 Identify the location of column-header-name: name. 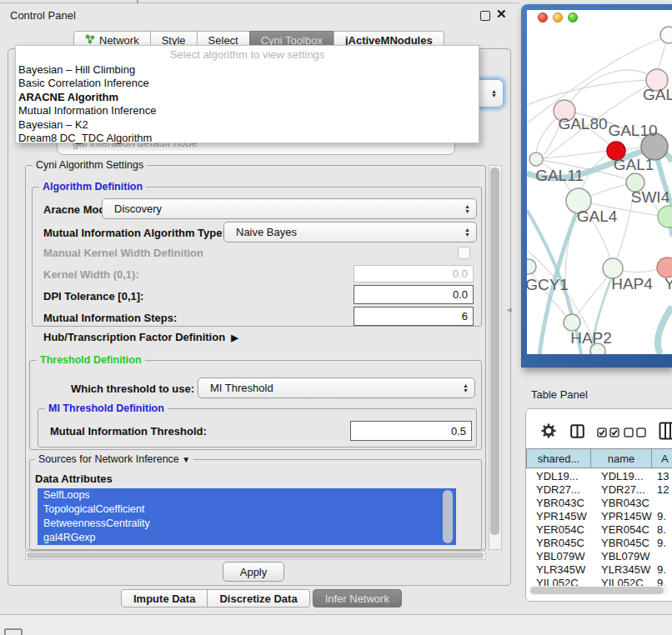
(621, 458).